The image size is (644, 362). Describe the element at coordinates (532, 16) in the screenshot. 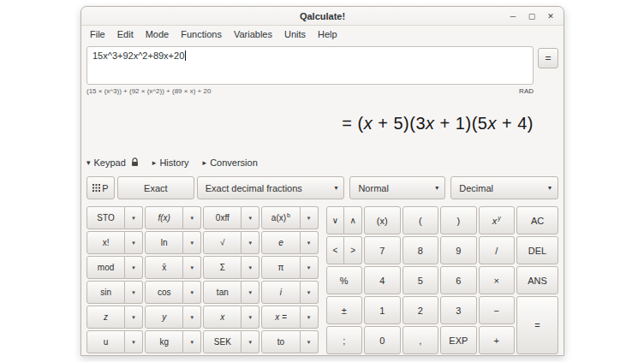

I see `maximize-icon: ▢` at that location.